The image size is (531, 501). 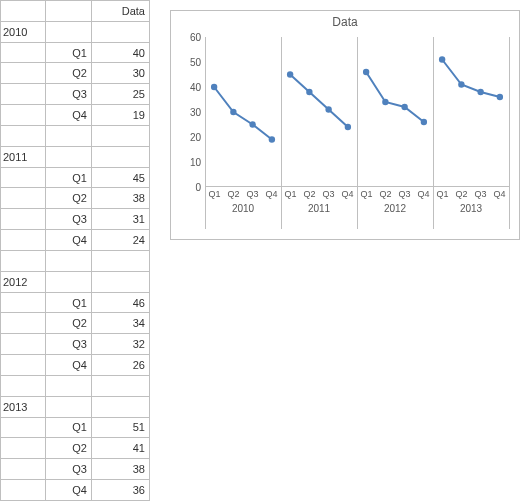 What do you see at coordinates (76, 198) in the screenshot?
I see `table-row: Q238` at bounding box center [76, 198].